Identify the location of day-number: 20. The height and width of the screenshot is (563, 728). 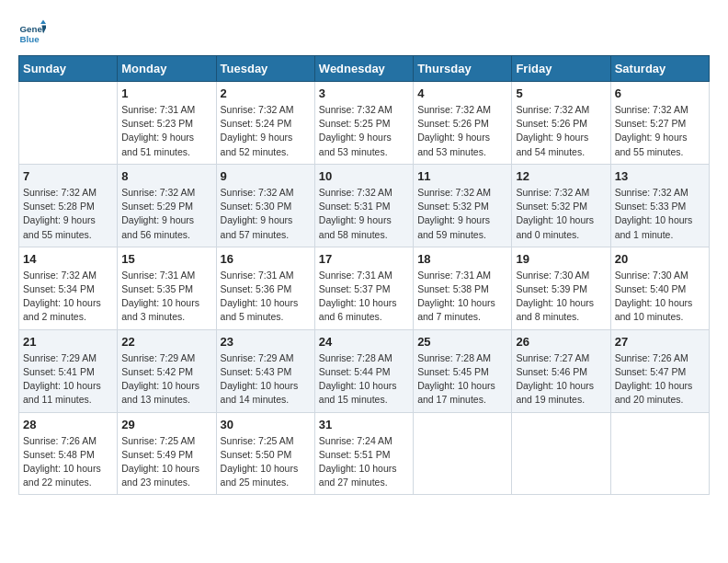
(660, 259).